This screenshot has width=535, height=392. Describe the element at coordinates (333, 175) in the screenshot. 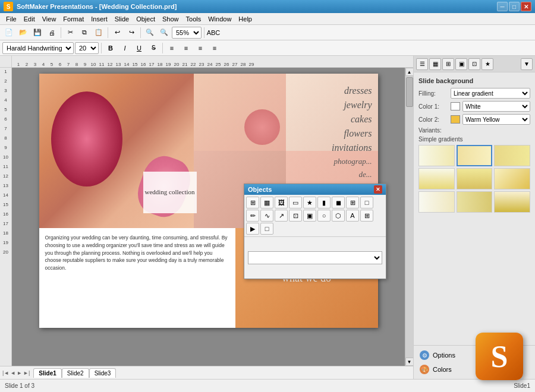

I see `text-decor: de...` at that location.